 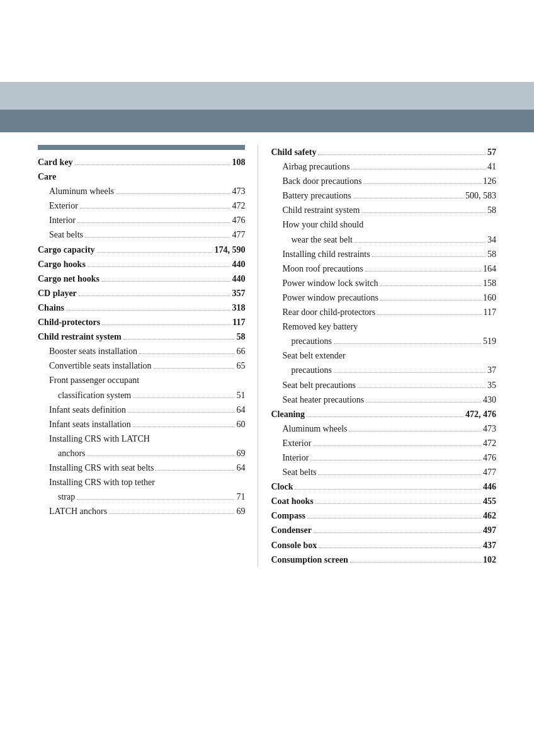 I want to click on entry-label: Console box, so click(x=293, y=546).